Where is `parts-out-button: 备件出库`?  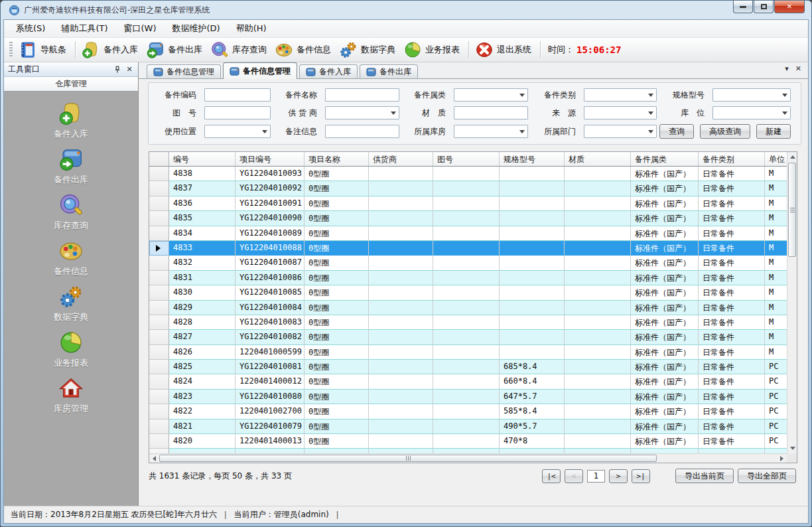
parts-out-button: 备件出库 is located at coordinates (175, 50).